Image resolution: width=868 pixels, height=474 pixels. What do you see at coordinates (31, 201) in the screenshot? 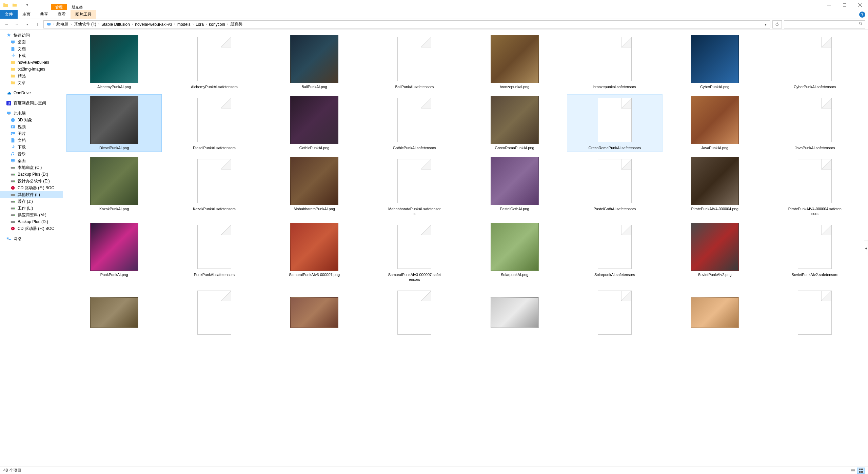
I see `tree-item: 缓存 (J:)` at bounding box center [31, 201].